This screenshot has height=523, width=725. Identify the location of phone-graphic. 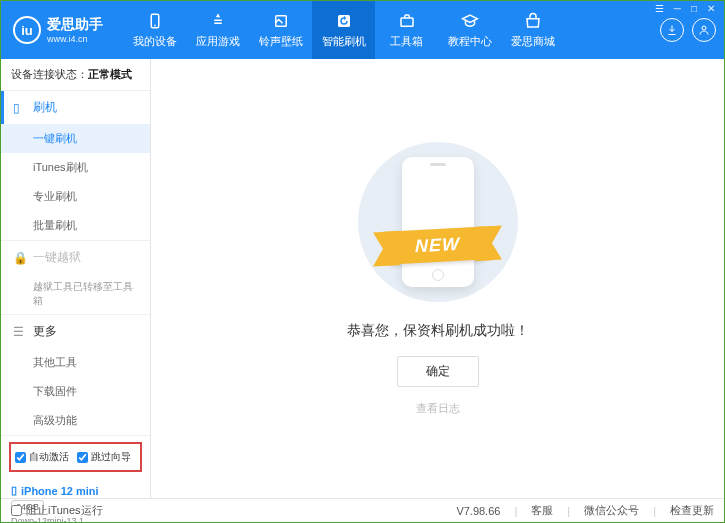
(438, 222).